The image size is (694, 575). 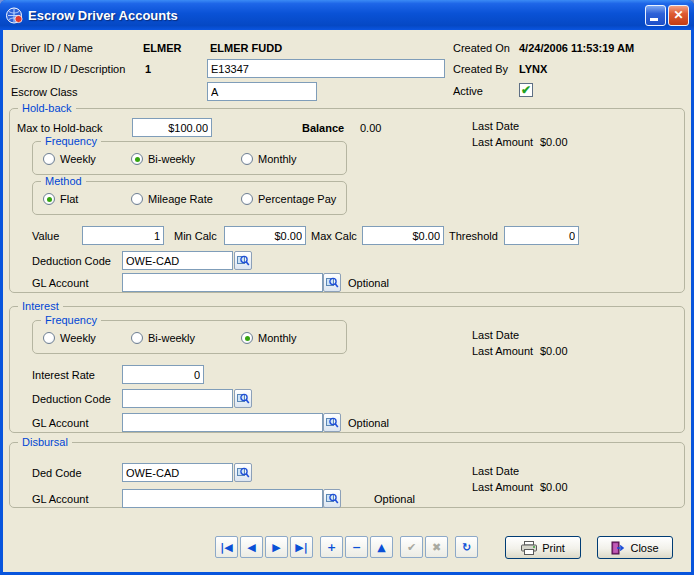 I want to click on minimize-button, so click(x=656, y=16).